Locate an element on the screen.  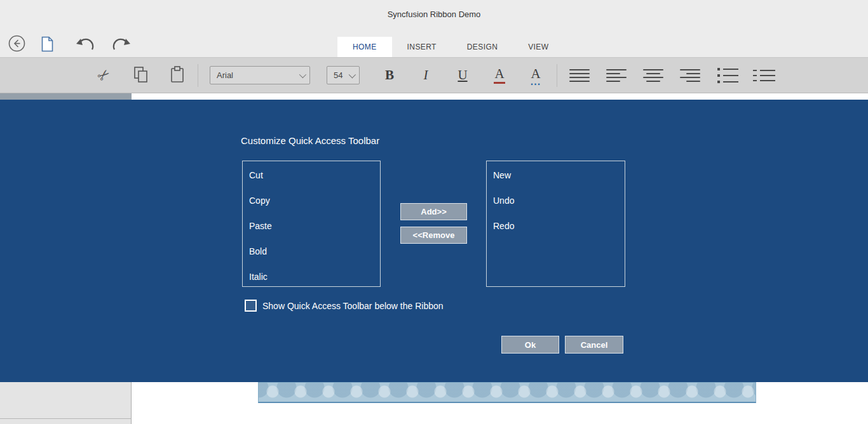
add-button: Add>> is located at coordinates (433, 212).